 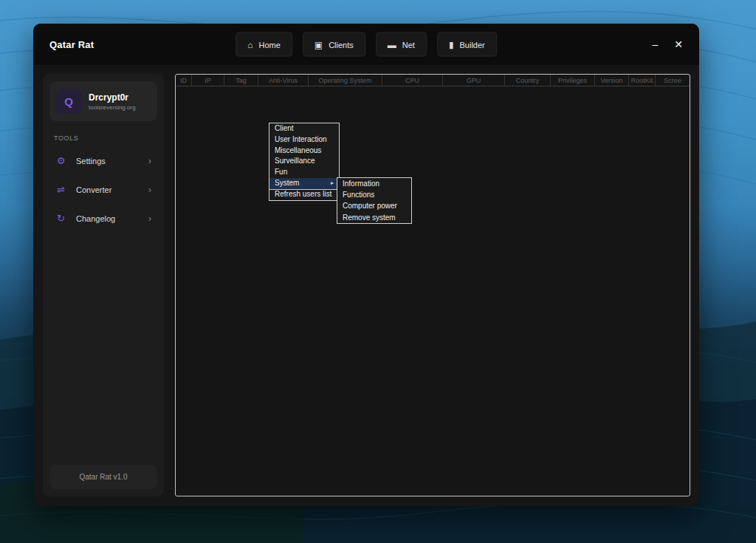 What do you see at coordinates (528, 80) in the screenshot?
I see `column-header: Country` at bounding box center [528, 80].